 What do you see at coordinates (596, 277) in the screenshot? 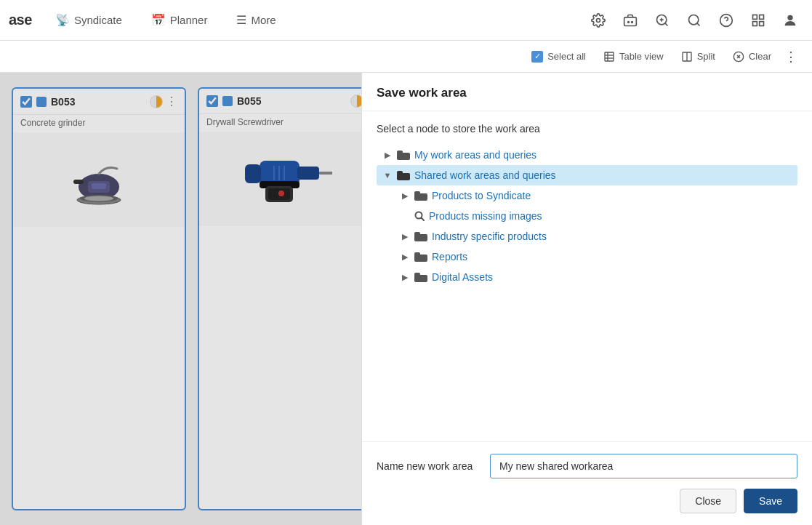
I see `tree-node-digital-assets: ▶ Digital Assets` at bounding box center [596, 277].